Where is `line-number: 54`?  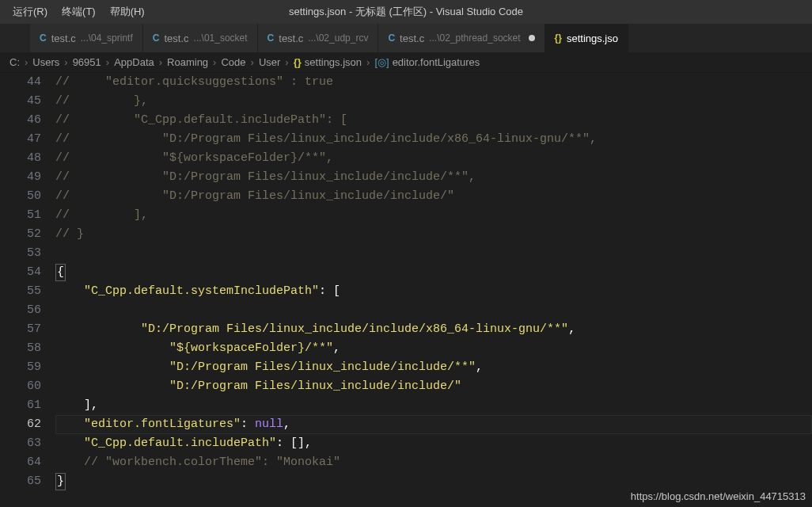 line-number: 54 is located at coordinates (21, 273).